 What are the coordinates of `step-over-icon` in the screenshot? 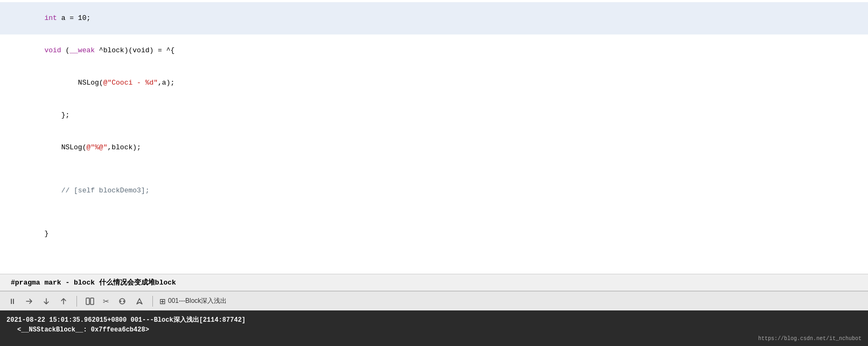 It's located at (29, 301).